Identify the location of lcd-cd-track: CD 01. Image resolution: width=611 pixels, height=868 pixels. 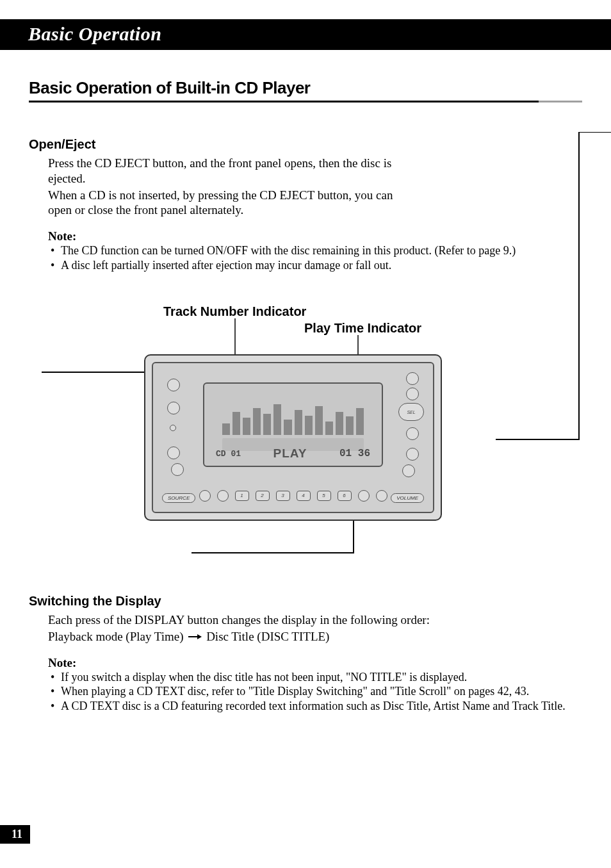
(228, 454).